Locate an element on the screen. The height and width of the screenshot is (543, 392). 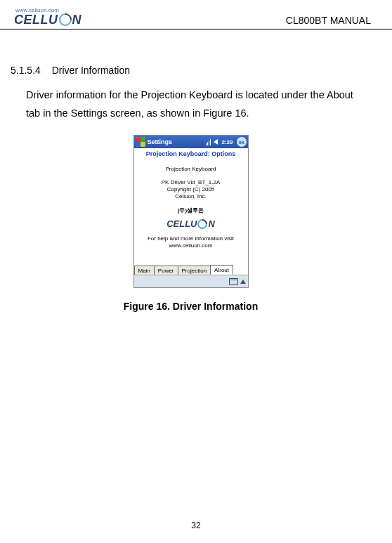
tab-bar: Main Power Projection About is located at coordinates (191, 269).